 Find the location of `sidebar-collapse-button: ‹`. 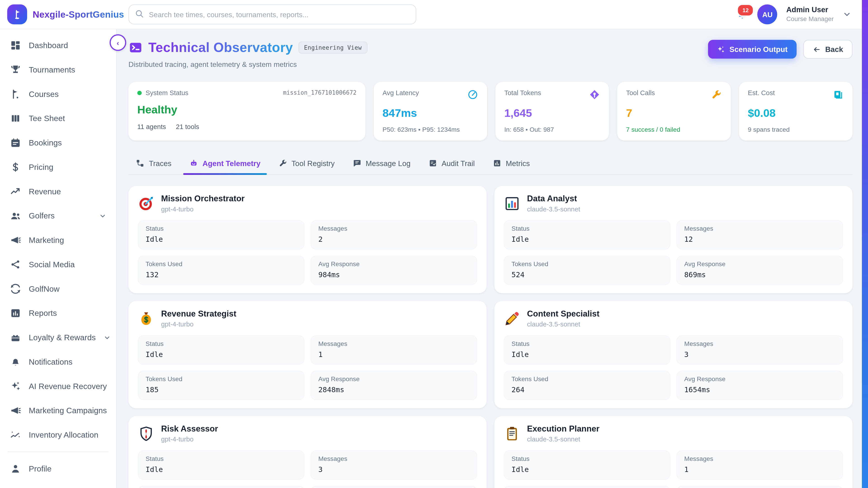

sidebar-collapse-button: ‹ is located at coordinates (118, 42).